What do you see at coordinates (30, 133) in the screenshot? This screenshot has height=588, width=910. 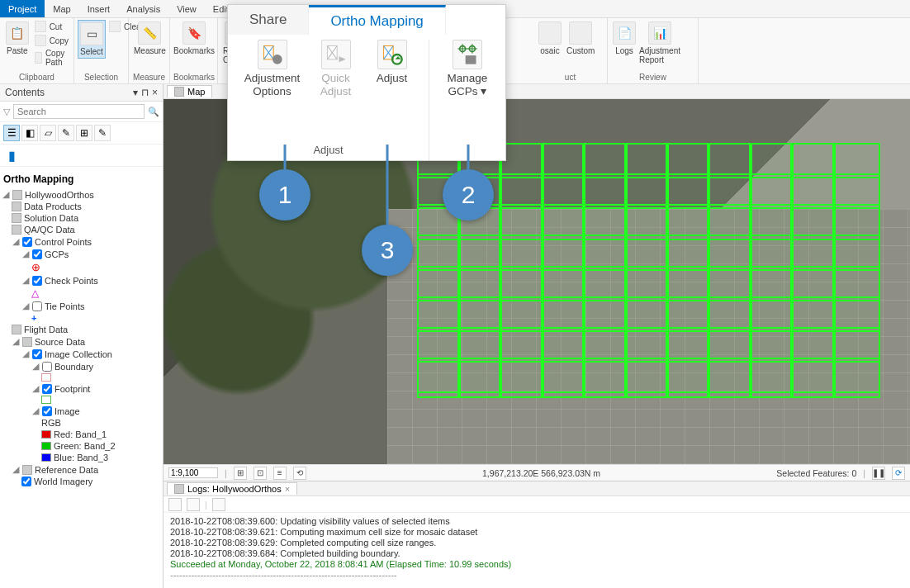 I see `list-by-source-icon: ◧` at bounding box center [30, 133].